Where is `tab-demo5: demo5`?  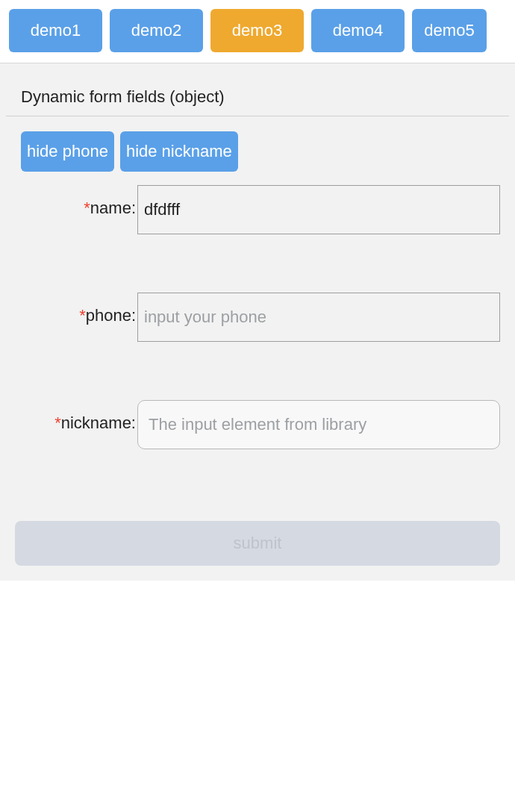 tab-demo5: demo5 is located at coordinates (449, 31).